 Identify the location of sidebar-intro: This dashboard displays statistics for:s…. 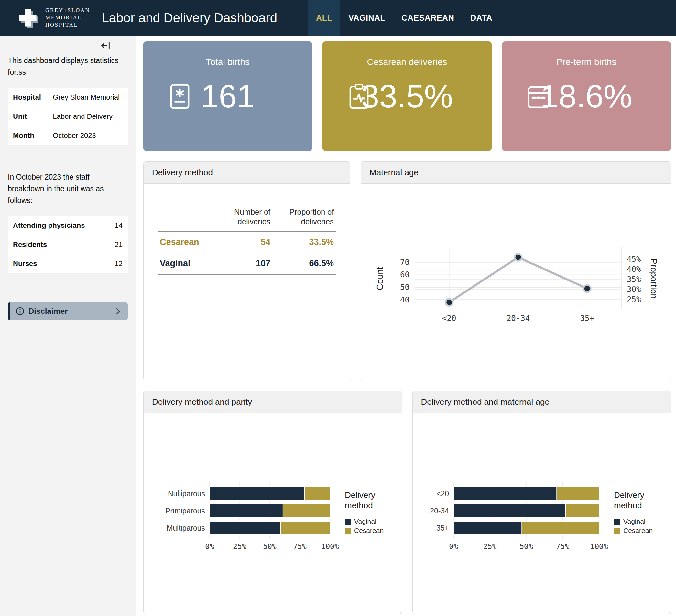
(68, 66).